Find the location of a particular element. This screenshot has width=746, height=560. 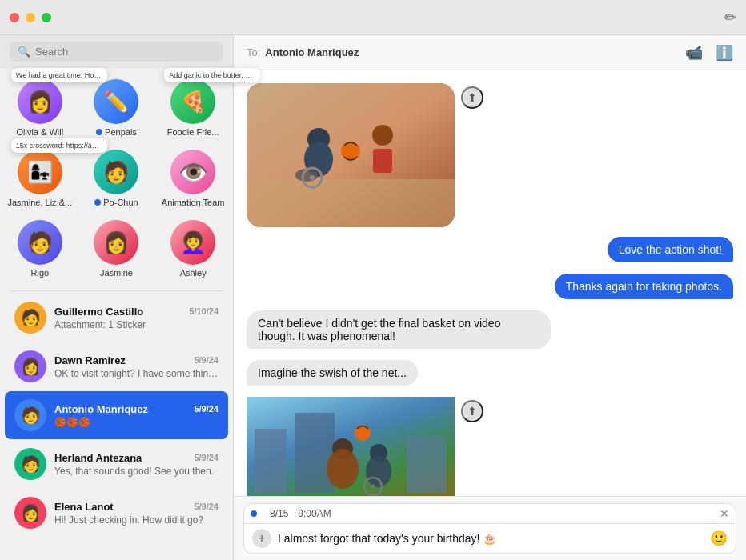

conv-date-herland: 5/9/24 is located at coordinates (207, 458).